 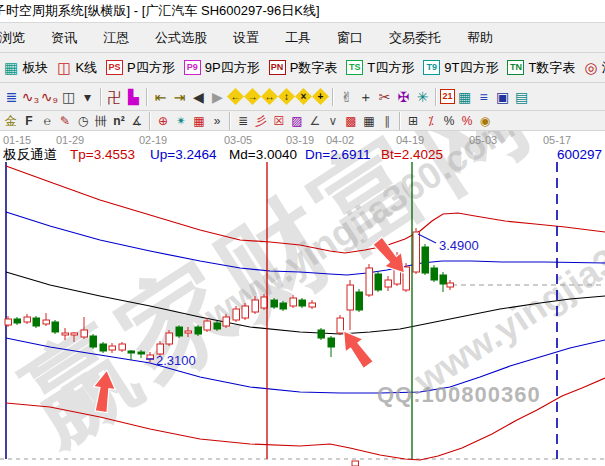 I want to click on last-bar-icon: ⇥, so click(x=180, y=96).